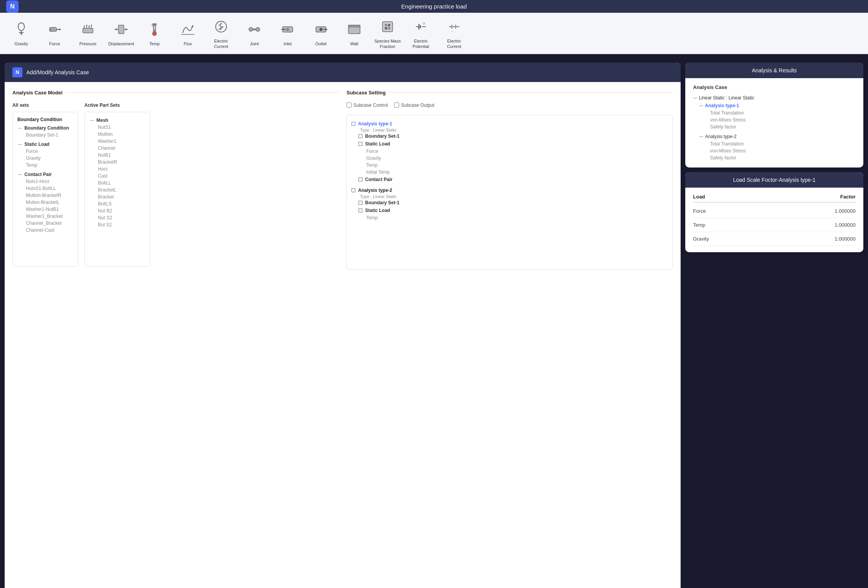  What do you see at coordinates (349, 105) in the screenshot?
I see `subcase-control-input` at bounding box center [349, 105].